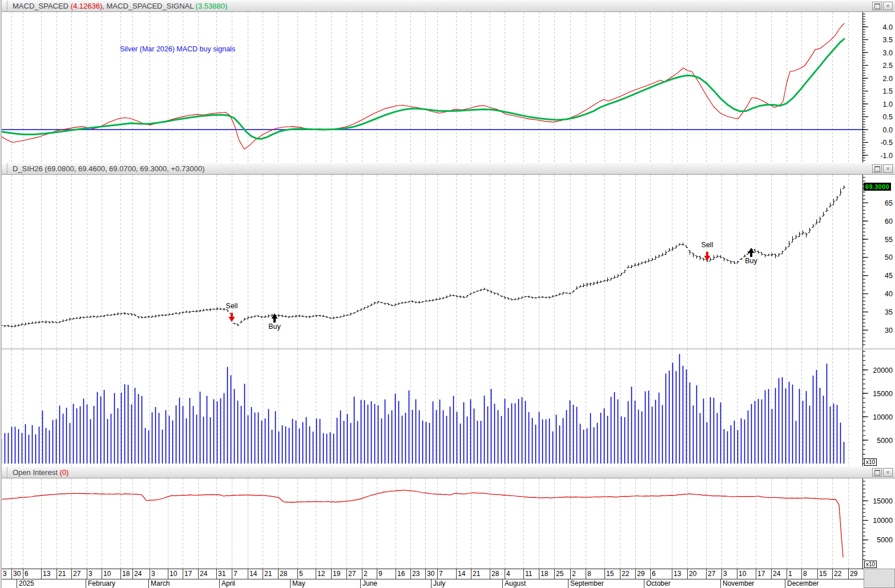 The height and width of the screenshot is (588, 895). Describe the element at coordinates (888, 79) in the screenshot. I see `svg-text: 2.0` at that location.